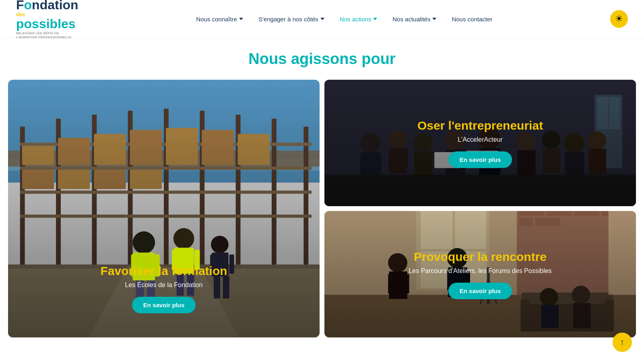 The width and height of the screenshot is (644, 364). I want to click on logo-tagline: RELEVONS LES DÉFIS DE L'INSERTION PROFES…, so click(47, 35).